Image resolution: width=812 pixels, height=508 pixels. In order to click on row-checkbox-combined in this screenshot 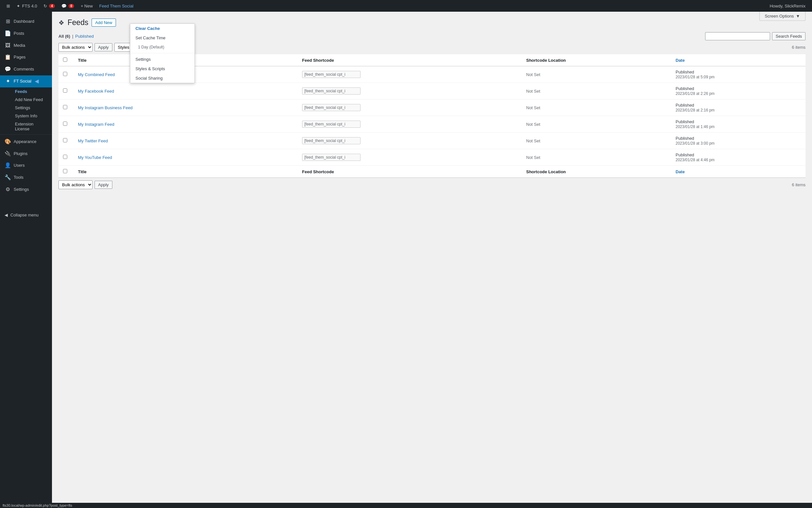, I will do `click(65, 74)`.